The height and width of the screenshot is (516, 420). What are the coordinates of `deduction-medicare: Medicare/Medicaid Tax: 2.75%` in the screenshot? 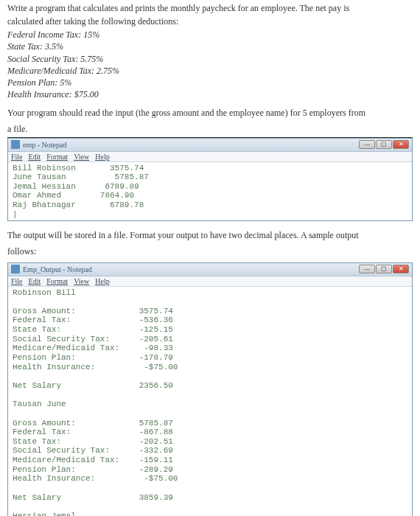 It's located at (210, 71).